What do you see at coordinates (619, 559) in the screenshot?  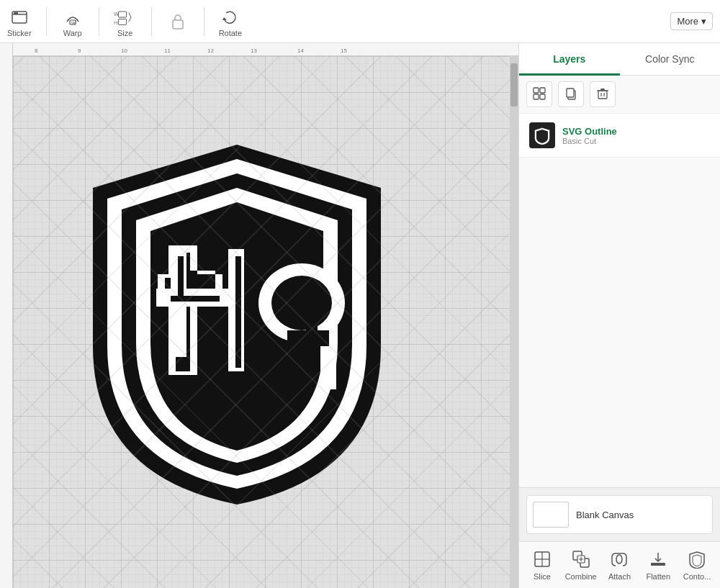 I see `attach-icon` at bounding box center [619, 559].